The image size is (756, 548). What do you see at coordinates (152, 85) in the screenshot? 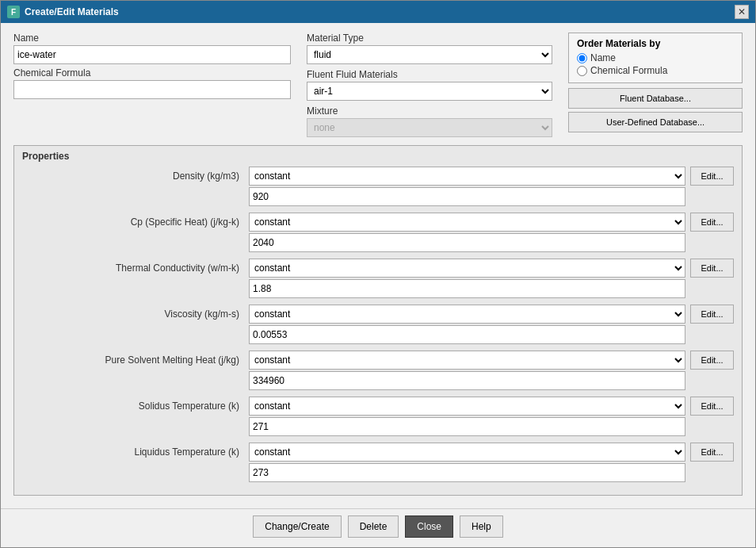
I see `left-column: Name Chemical Formula` at bounding box center [152, 85].